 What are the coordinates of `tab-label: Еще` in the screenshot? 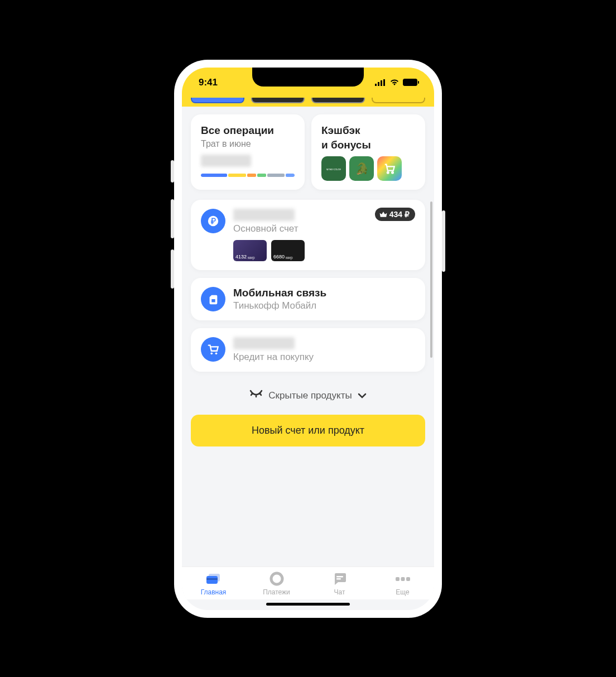 It's located at (402, 592).